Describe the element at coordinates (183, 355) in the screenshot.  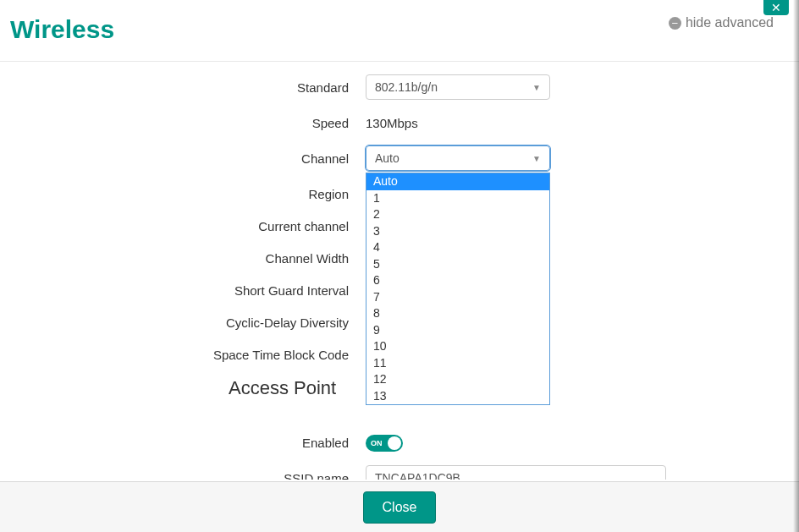
I see `label-stbc: Space Time Block Code` at that location.